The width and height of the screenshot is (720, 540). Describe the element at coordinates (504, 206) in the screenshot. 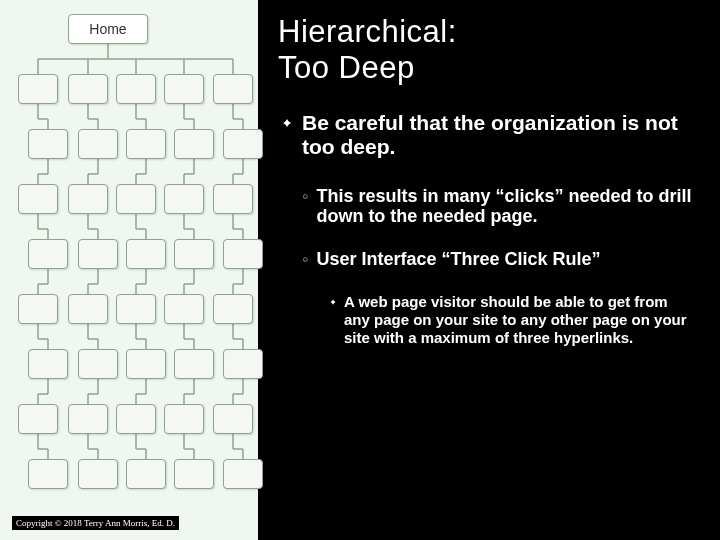

I see `sub-bullet-1-text: This results in many “clicks” needed to …` at that location.